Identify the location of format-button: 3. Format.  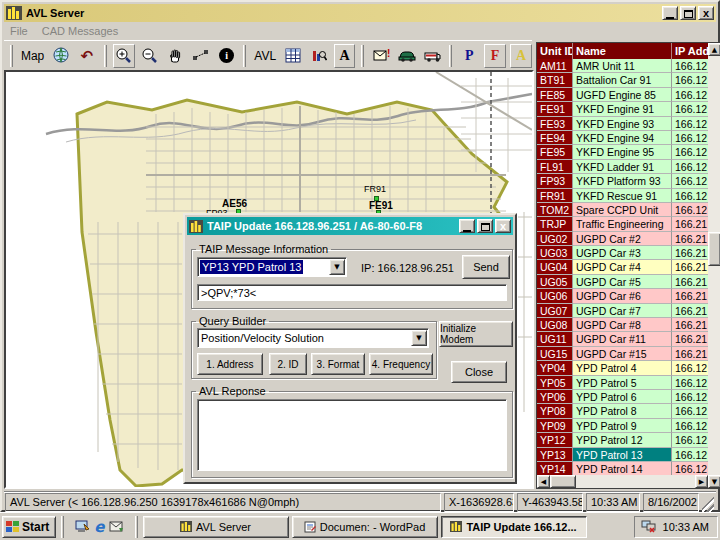
(338, 364).